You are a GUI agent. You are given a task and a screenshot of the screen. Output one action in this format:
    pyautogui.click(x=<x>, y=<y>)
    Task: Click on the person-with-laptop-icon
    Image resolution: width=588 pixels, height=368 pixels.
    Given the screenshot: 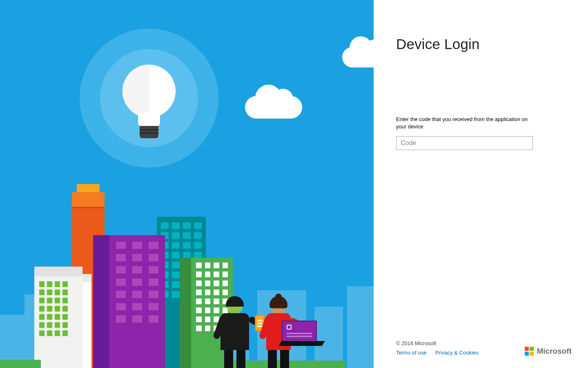 What is the action you would take?
    pyautogui.click(x=278, y=333)
    